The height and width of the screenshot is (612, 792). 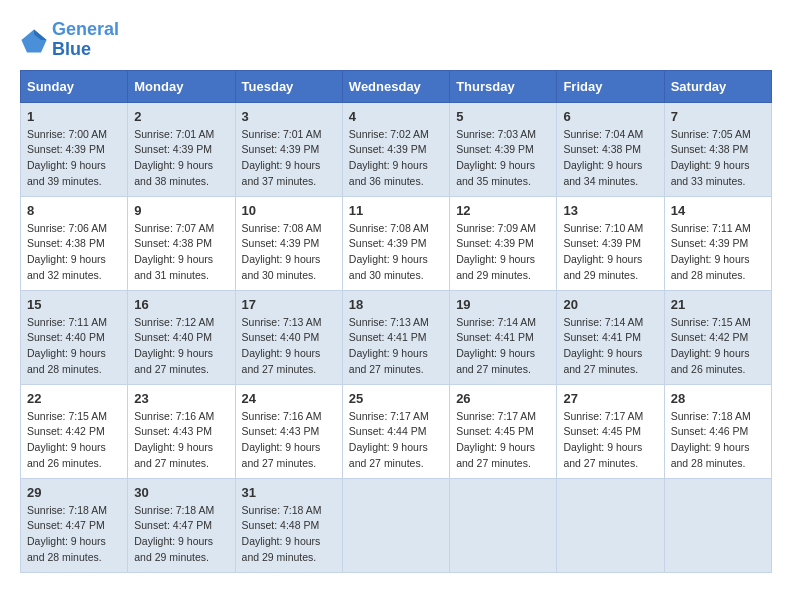 What do you see at coordinates (610, 304) in the screenshot?
I see `day-number: 20` at bounding box center [610, 304].